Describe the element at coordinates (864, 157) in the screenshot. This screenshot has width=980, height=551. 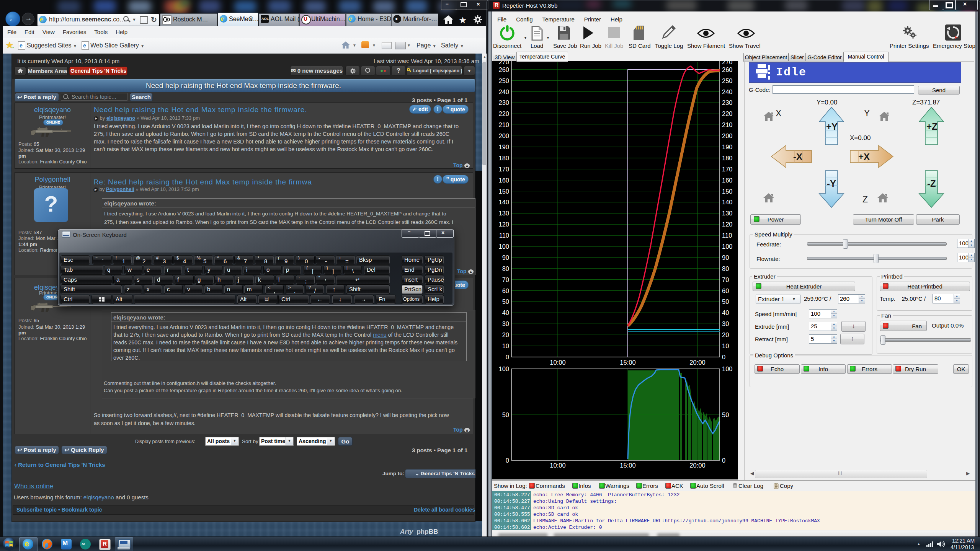
I see `svg-text: +X` at that location.